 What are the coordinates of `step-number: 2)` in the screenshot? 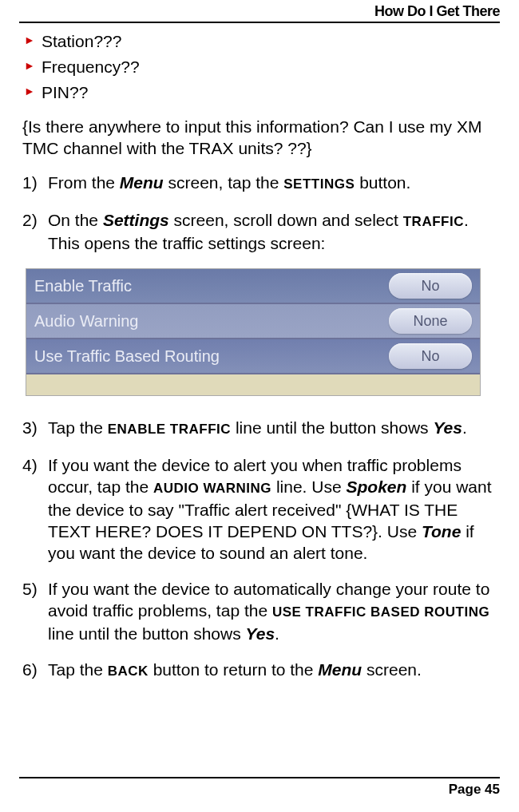 It's located at (35, 232).